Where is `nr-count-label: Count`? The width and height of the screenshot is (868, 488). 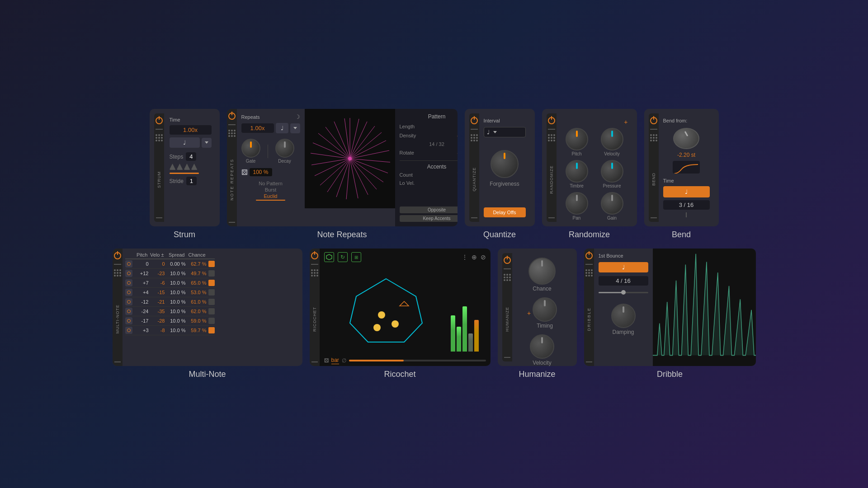
nr-count-label: Count is located at coordinates (406, 175).